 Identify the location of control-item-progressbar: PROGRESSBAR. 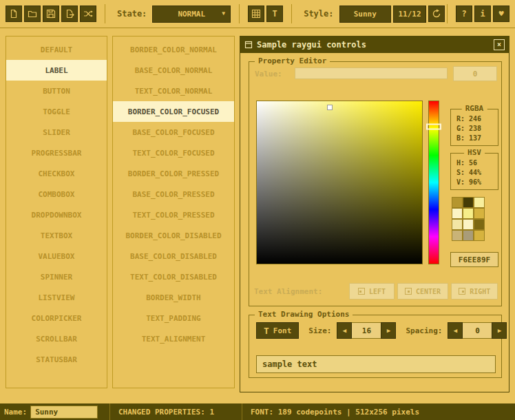
(56, 153).